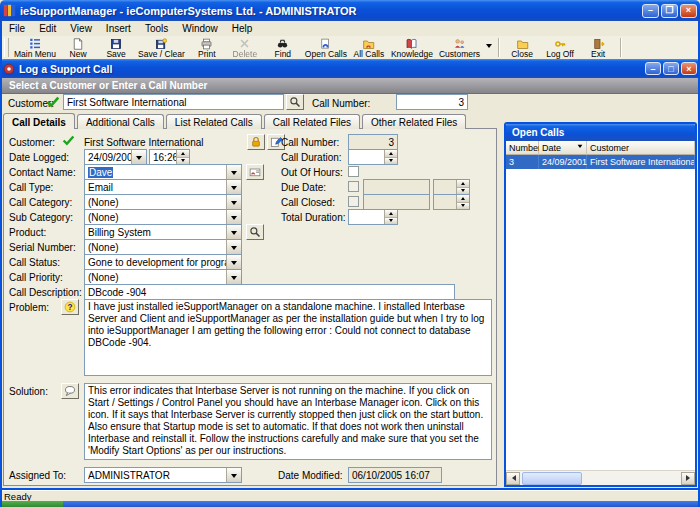  What do you see at coordinates (412, 48) in the screenshot?
I see `toolbar-knowledge-button: Knowledge` at bounding box center [412, 48].